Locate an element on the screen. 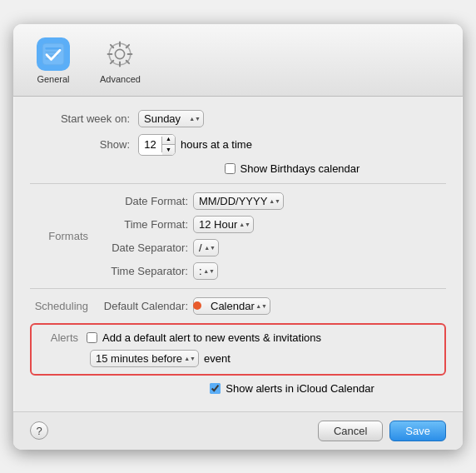  date-sep-select-wrap: / - . is located at coordinates (206, 248).